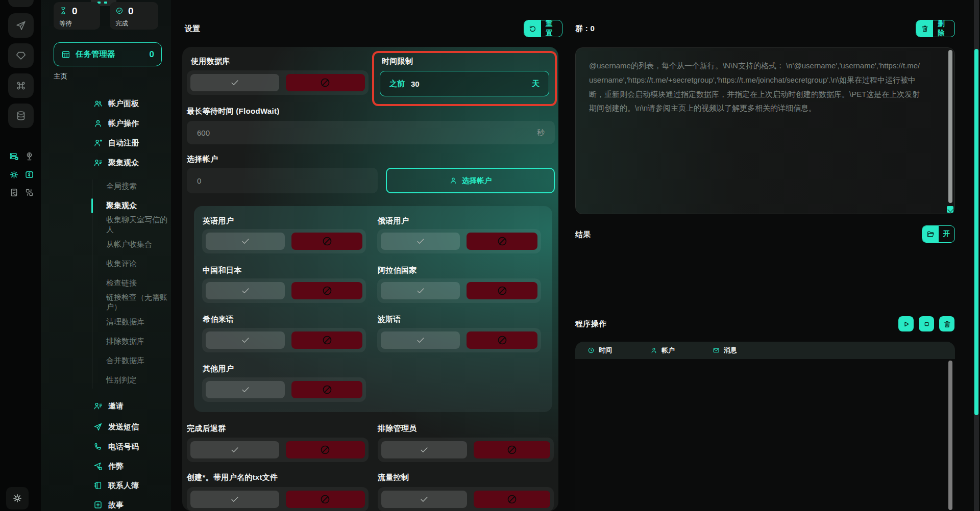  Describe the element at coordinates (465, 499) in the screenshot. I see `extra-3-toggle` at that location.